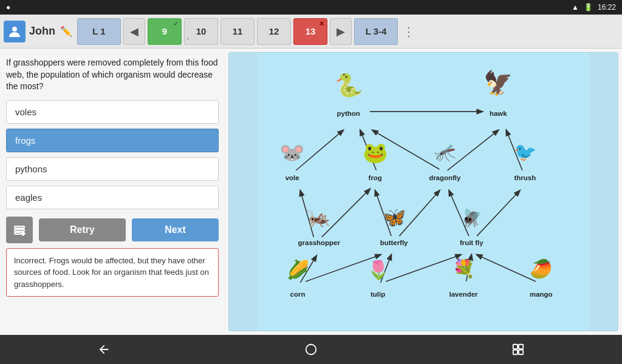  Describe the element at coordinates (99, 32) in the screenshot. I see `tab-level1: L 1` at that location.